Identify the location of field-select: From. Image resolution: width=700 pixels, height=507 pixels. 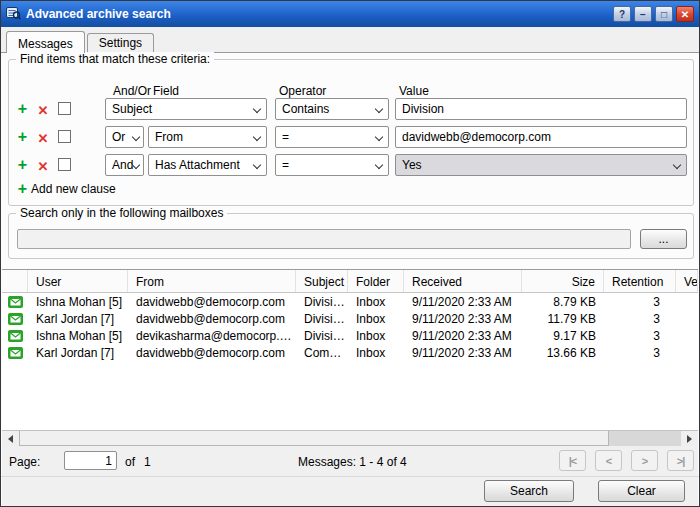
(208, 137).